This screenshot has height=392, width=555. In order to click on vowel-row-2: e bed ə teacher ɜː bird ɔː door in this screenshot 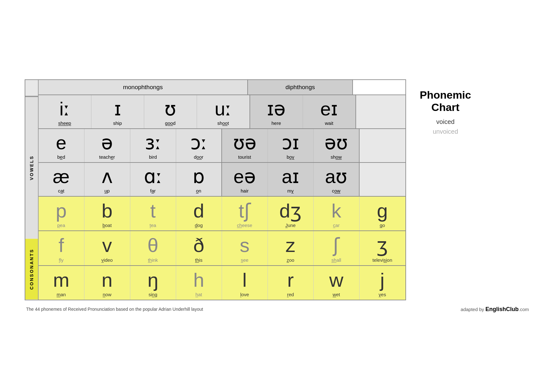, I will do `click(222, 146)`.